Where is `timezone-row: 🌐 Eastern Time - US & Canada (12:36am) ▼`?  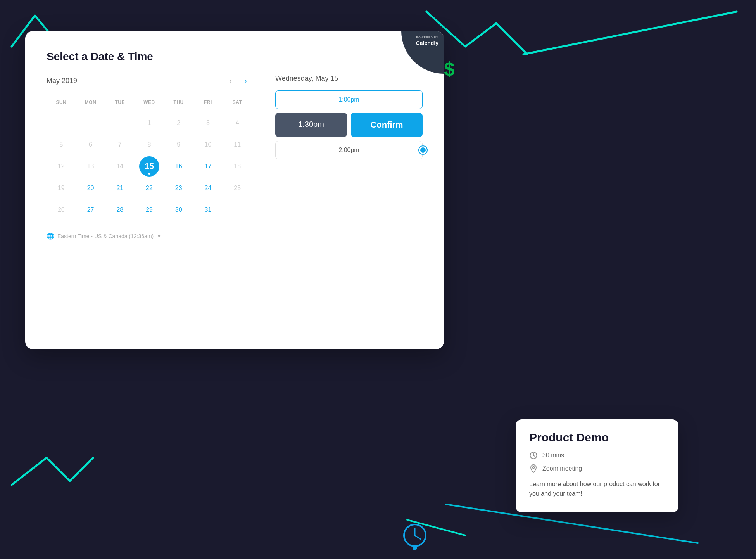
timezone-row: 🌐 Eastern Time - US & Canada (12:36am) ▼ is located at coordinates (149, 236).